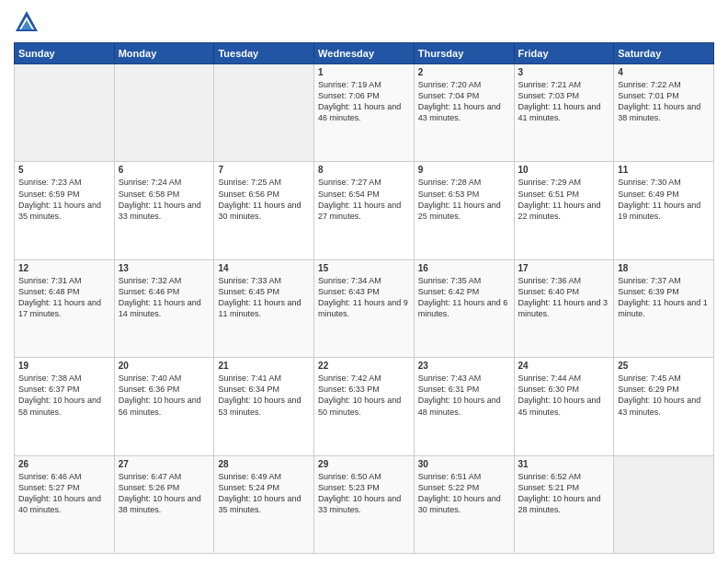 This screenshot has height=563, width=728. Describe the element at coordinates (364, 269) in the screenshot. I see `day-number: 15` at that location.